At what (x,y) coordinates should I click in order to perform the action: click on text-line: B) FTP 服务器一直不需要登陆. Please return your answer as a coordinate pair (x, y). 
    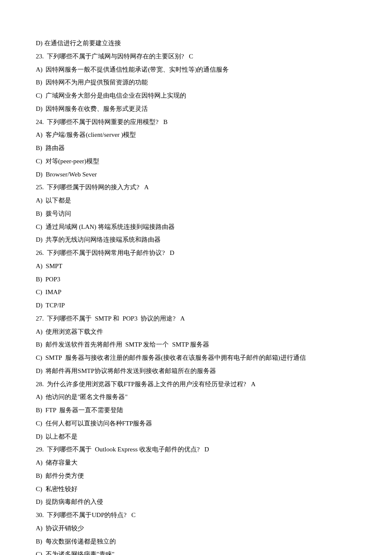
    Looking at the image, I should click on (196, 410).